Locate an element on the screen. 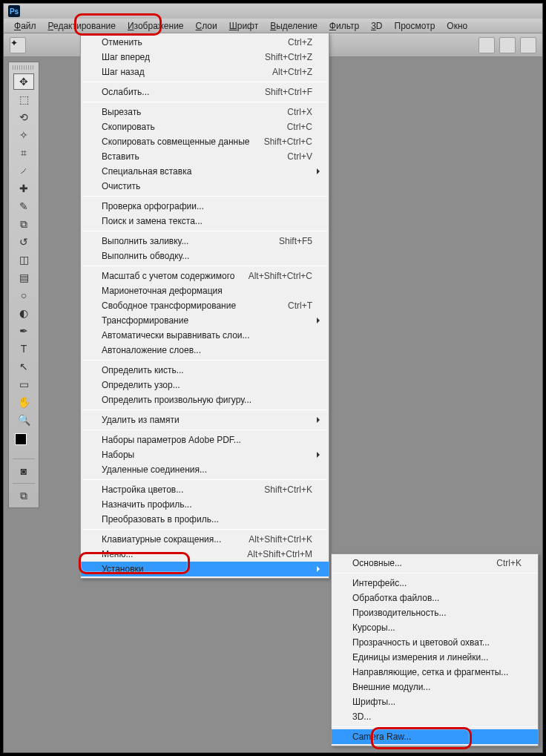  menu-item: Удаленные соединения... is located at coordinates (205, 470).